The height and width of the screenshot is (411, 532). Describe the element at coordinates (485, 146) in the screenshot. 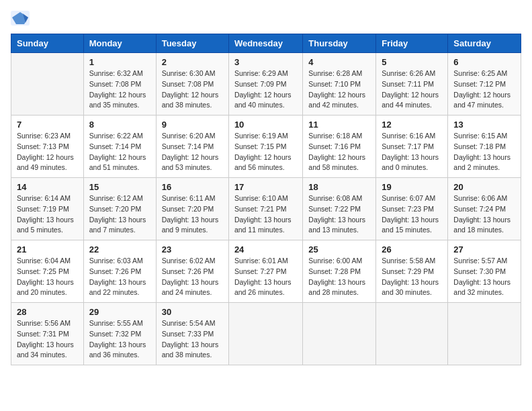

I see `day-cell: 13Sunrise: 6:15 AM Sunset: 7:18 PM Dayli…` at that location.